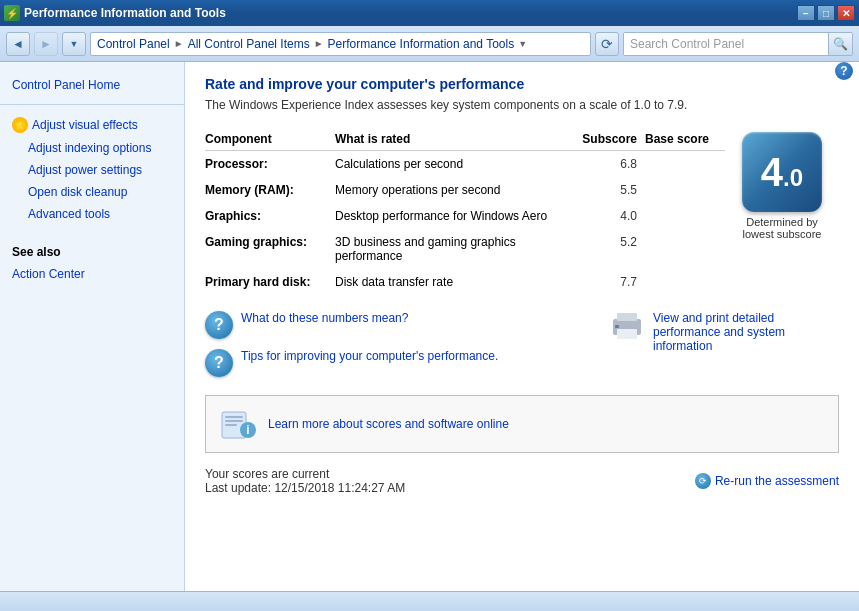 The height and width of the screenshot is (611, 859). What do you see at coordinates (465, 164) in the screenshot?
I see `table-row: Processor: Calculations per second 6.8` at bounding box center [465, 164].